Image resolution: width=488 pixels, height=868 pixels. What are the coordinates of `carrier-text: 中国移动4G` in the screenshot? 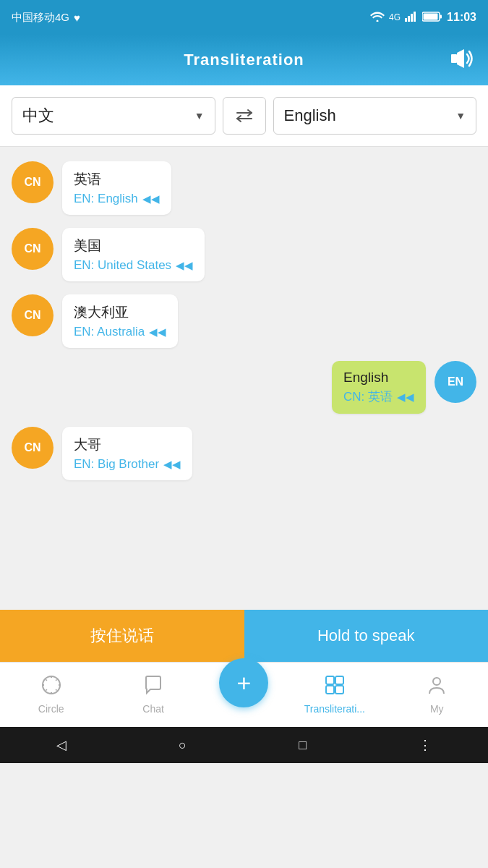 It's located at (40, 17).